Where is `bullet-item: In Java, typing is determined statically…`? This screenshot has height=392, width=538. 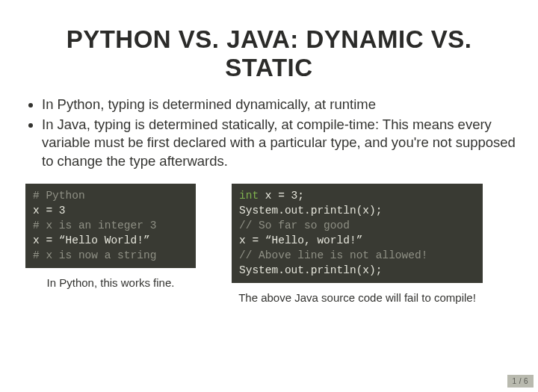 bullet-item: In Java, typing is determined statically… is located at coordinates (279, 143).